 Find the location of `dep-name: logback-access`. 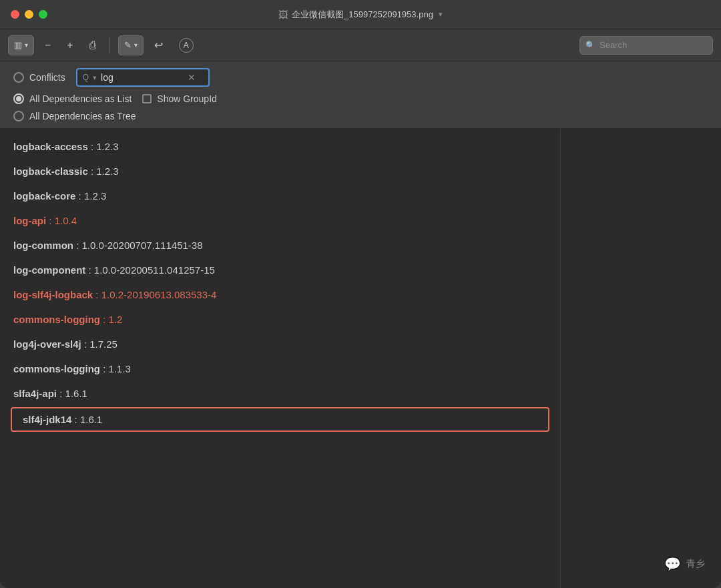

dep-name: logback-access is located at coordinates (51, 147).